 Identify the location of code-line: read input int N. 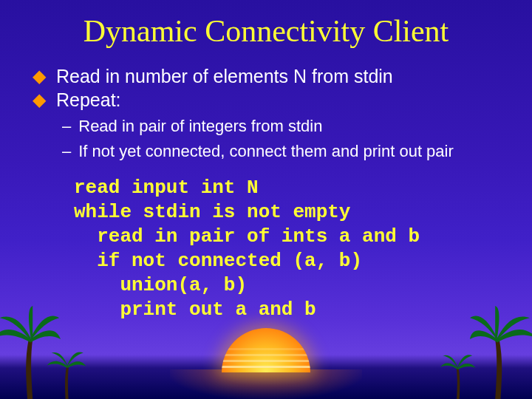
(166, 188).